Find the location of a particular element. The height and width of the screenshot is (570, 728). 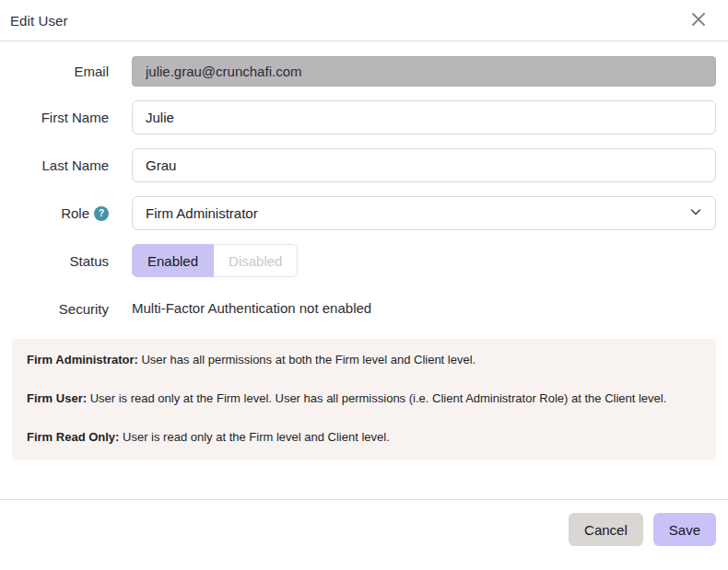

role-selected-value: Firm Administrator is located at coordinates (202, 214).